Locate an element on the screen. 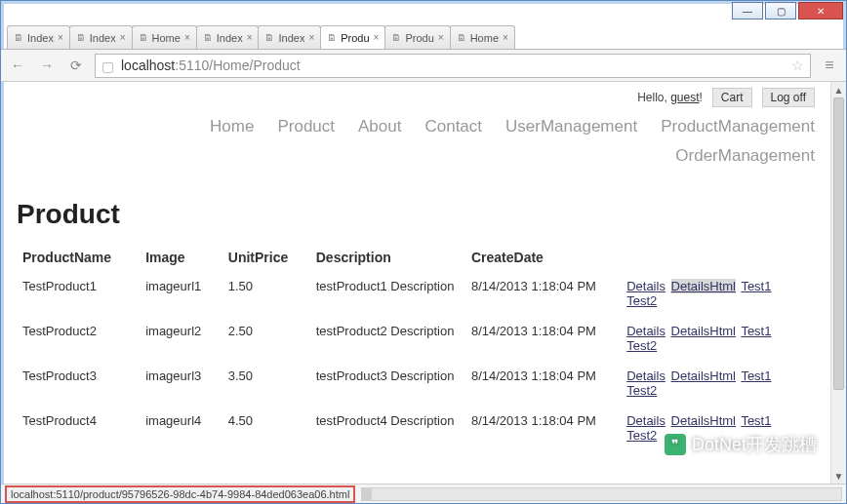 This screenshot has width=847, height=504. logoff-button: Log off is located at coordinates (788, 97).